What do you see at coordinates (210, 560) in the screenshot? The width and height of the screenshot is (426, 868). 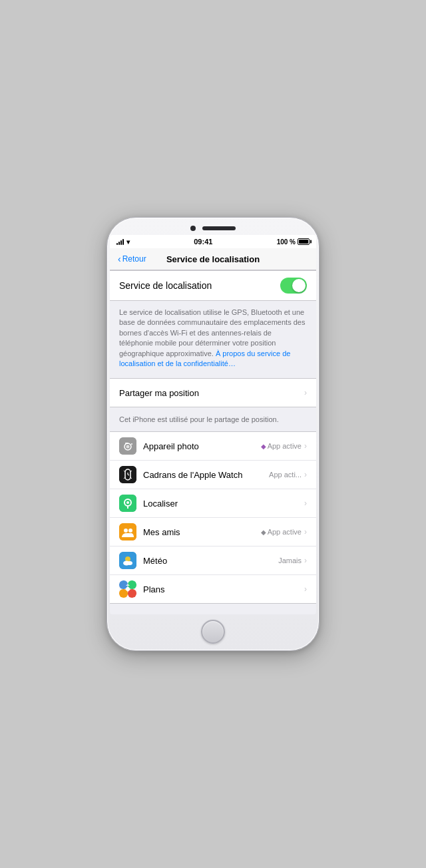 I see `app-name-meteo: Météo` at bounding box center [210, 560].